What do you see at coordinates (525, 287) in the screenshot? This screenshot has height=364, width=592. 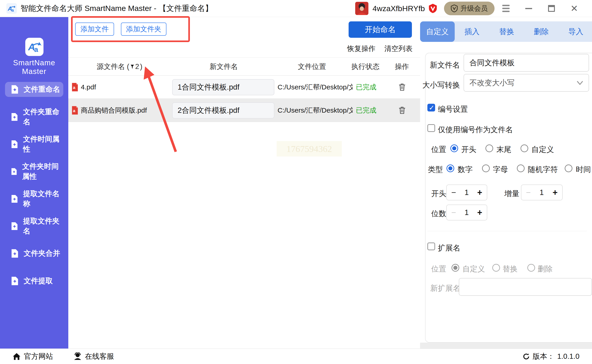 I see `new-extension-field` at bounding box center [525, 287].